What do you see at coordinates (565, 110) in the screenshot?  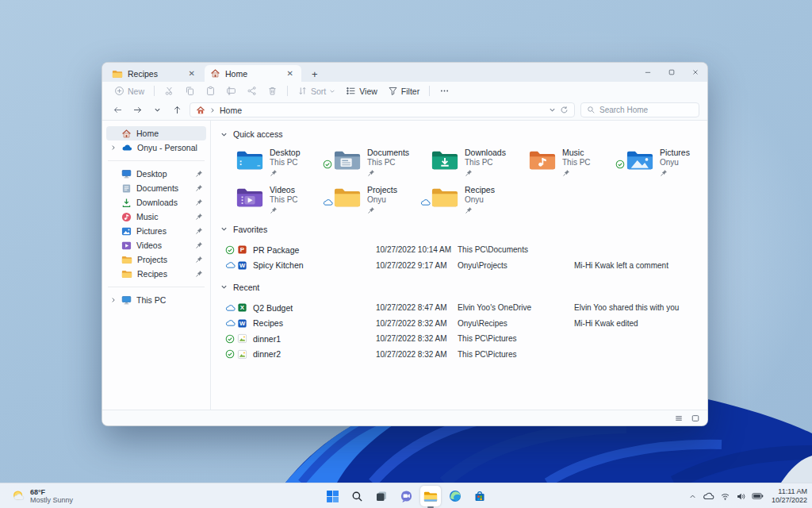 I see `refresh-icon` at bounding box center [565, 110].